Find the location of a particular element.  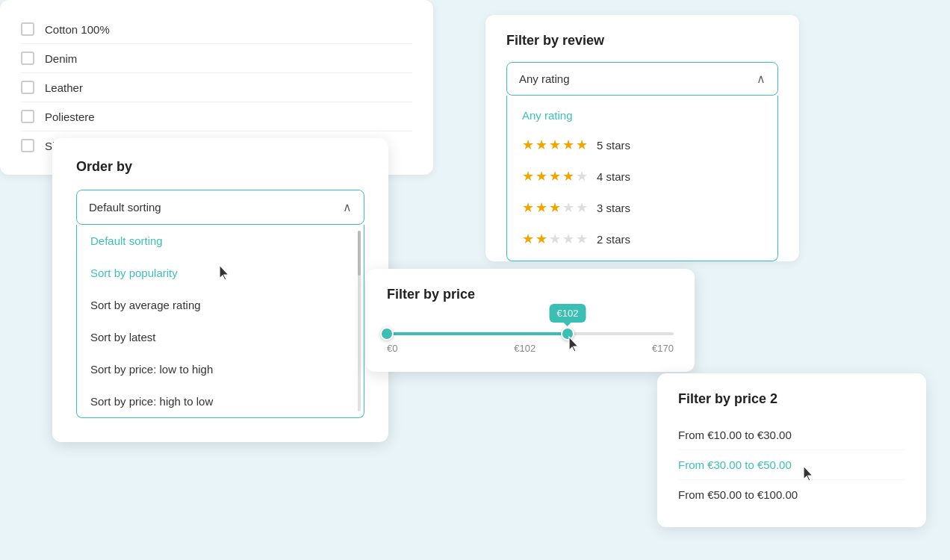

price-filter-panel: Filter by price €102 €0 €102 €170 is located at coordinates (530, 320).